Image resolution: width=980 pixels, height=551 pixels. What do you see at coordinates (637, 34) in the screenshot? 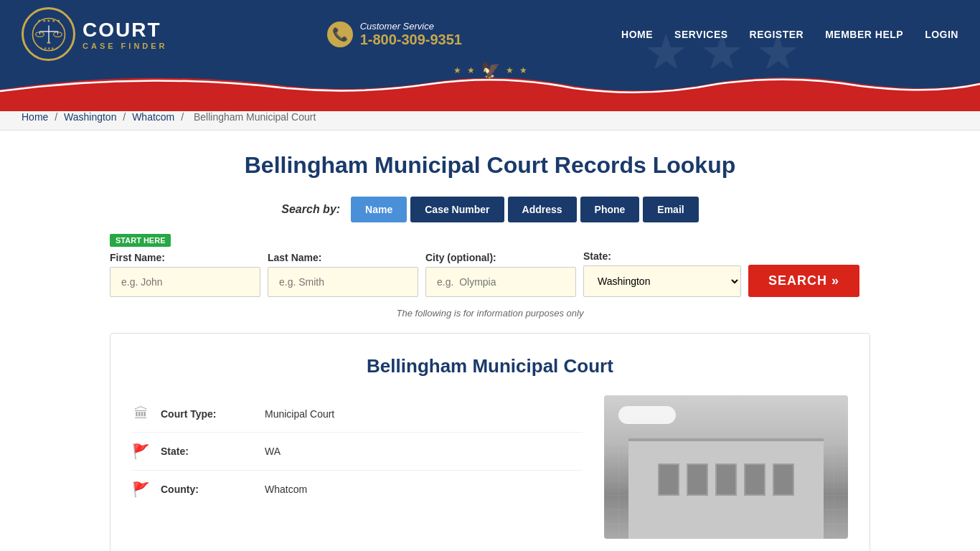
I see `nav-home: HOME` at bounding box center [637, 34].